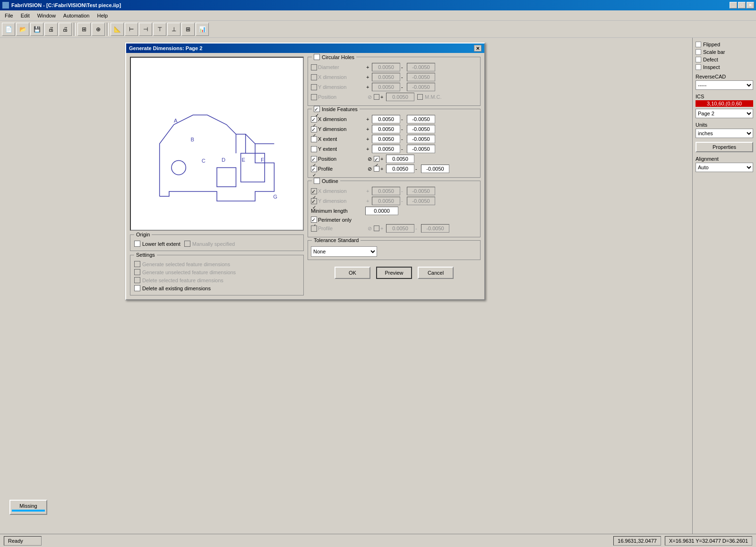 This screenshot has height=547, width=756. What do you see at coordinates (344, 252) in the screenshot?
I see `tolerance-standard-select: None ISO ANSI` at bounding box center [344, 252].